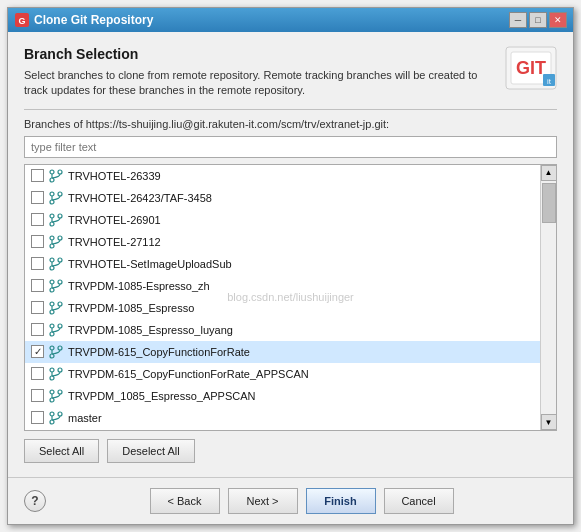 The width and height of the screenshot is (581, 532). I want to click on scroll-thumb, so click(549, 203).